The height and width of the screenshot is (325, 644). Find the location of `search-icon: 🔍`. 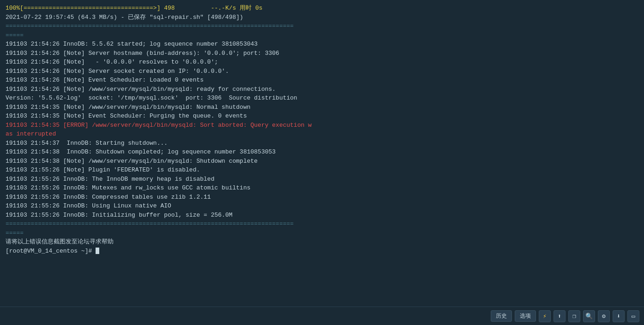

search-icon: 🔍 is located at coordinates (589, 316).